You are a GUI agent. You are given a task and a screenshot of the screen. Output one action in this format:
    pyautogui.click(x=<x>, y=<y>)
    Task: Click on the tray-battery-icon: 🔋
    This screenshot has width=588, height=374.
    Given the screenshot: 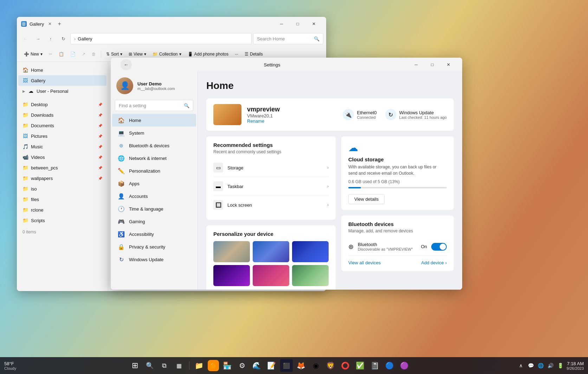 What is the action you would take?
    pyautogui.click(x=560, y=366)
    